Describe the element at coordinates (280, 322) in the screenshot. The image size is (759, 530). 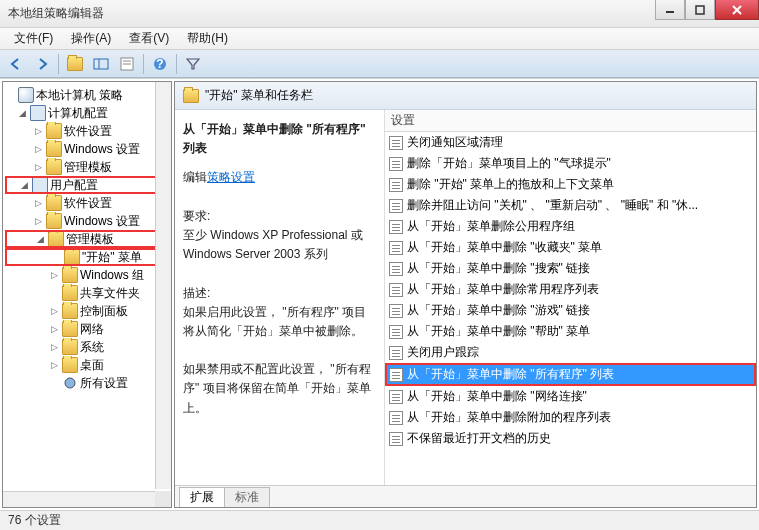
I see `description-text-1: 如果启用此设置， "所有程序" 项目将从简化「开始」菜单中被删除。` at that location.